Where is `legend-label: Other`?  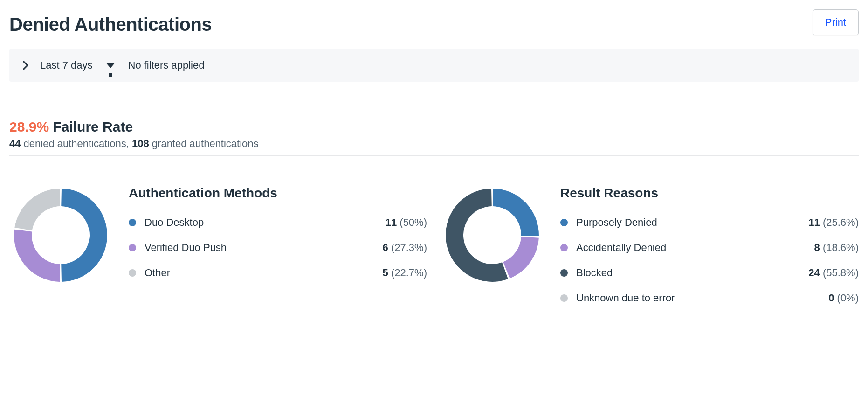
legend-label: Other is located at coordinates (264, 273).